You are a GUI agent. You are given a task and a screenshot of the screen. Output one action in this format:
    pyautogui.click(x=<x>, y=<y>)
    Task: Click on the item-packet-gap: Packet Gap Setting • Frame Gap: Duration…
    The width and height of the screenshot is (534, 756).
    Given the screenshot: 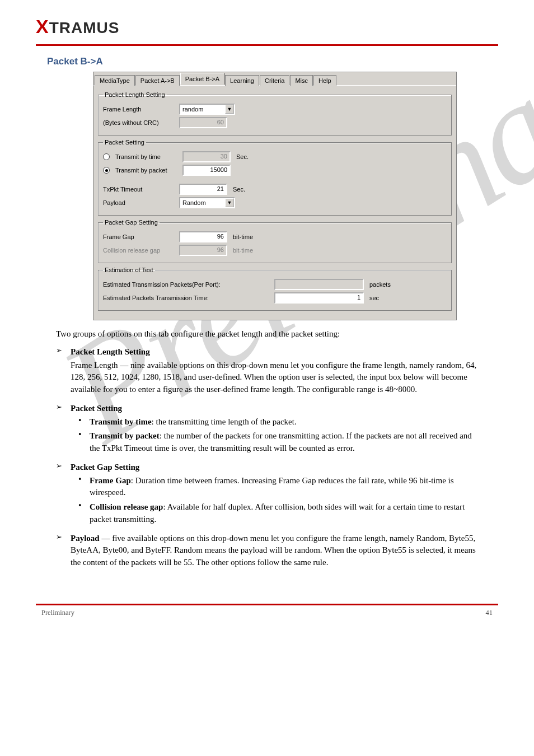 What is the action you would take?
    pyautogui.click(x=277, y=494)
    